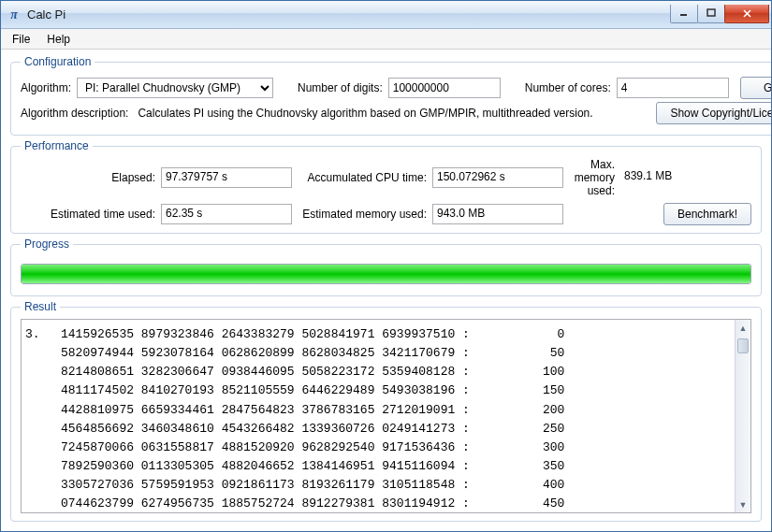 The image size is (772, 532). I want to click on scroll-up-icon: ▲, so click(743, 327).